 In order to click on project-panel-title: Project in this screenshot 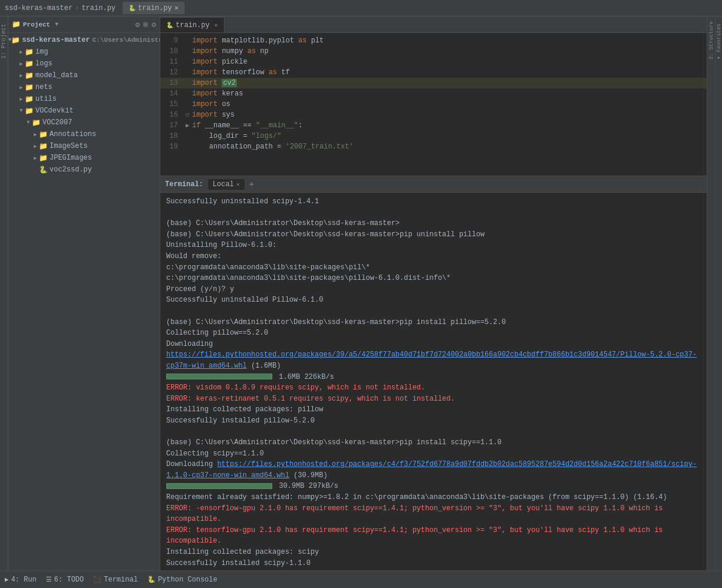, I will do `click(37, 25)`.